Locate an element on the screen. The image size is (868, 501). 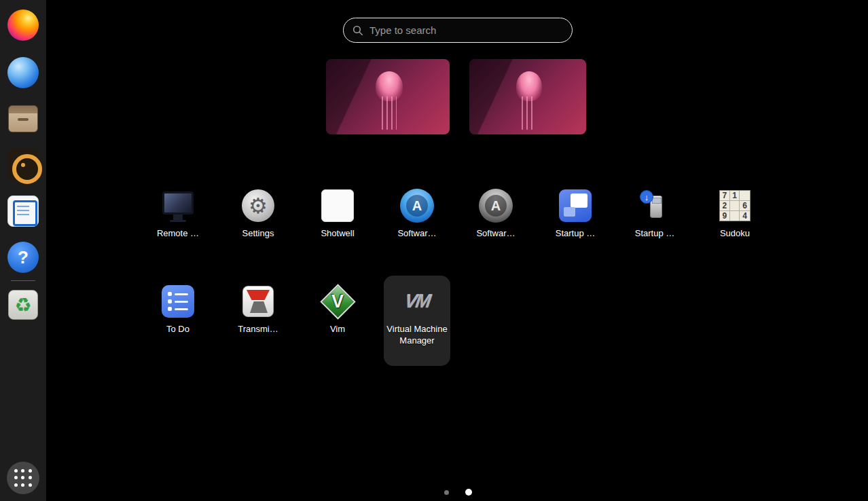
app-remote-desktop: Remote … is located at coordinates (178, 211).